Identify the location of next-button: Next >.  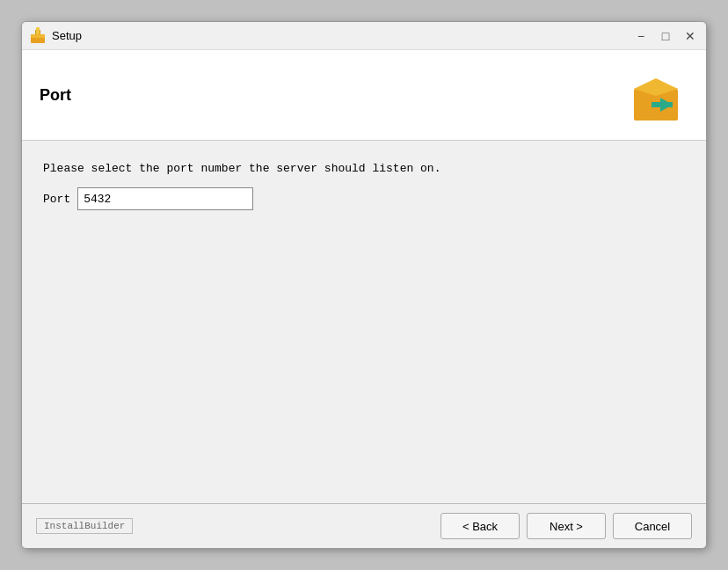
(566, 526).